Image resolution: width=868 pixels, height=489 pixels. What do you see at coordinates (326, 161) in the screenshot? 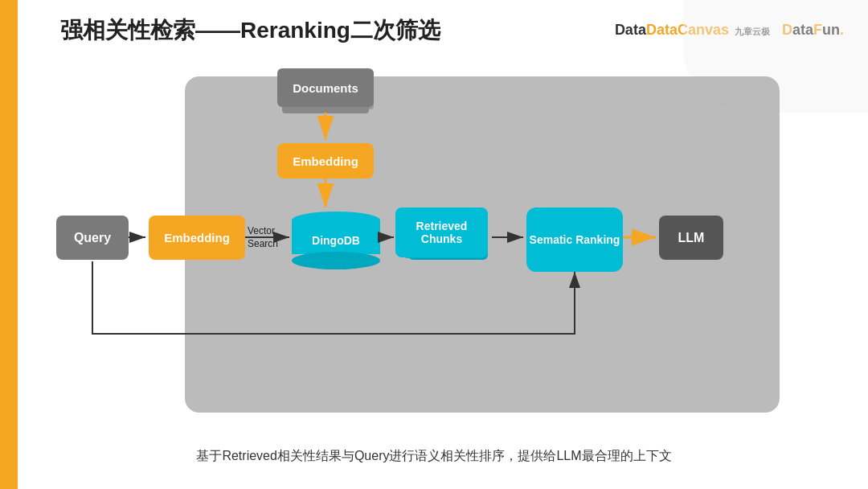
I see `embedding-top-box: Embedding` at bounding box center [326, 161].